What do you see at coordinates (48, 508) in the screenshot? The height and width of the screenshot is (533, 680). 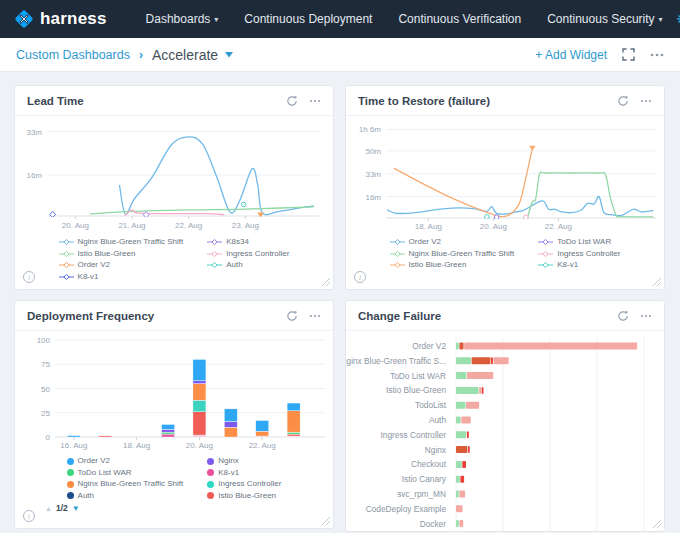 I see `legend-page-up-icon: ▲` at bounding box center [48, 508].